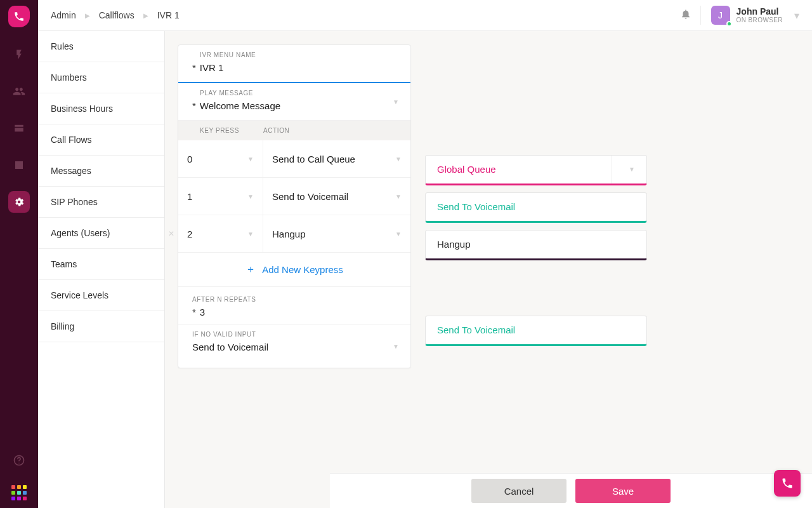 The width and height of the screenshot is (812, 508). Describe the element at coordinates (240, 105) in the screenshot. I see `play-message-value: Welcome Message` at that location.